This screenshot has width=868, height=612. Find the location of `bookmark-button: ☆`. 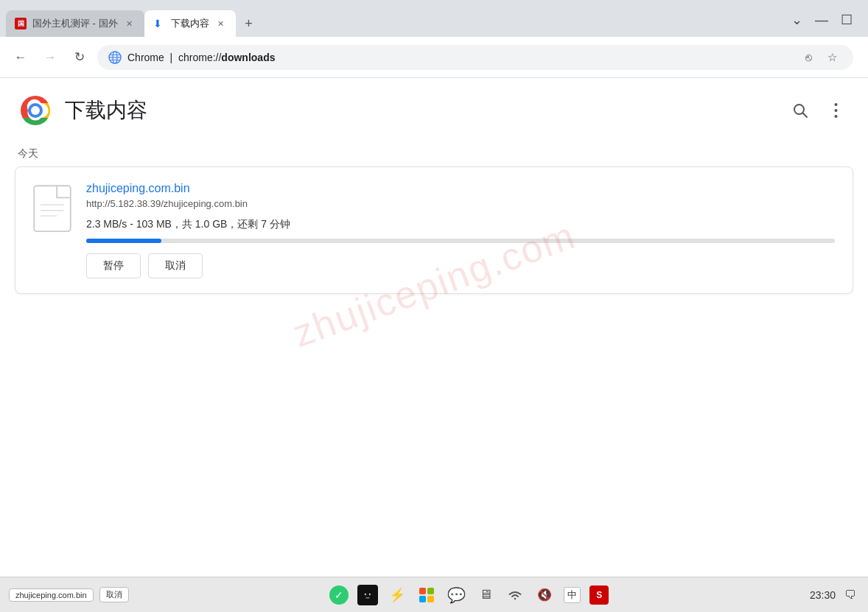

bookmark-button: ☆ is located at coordinates (832, 57).